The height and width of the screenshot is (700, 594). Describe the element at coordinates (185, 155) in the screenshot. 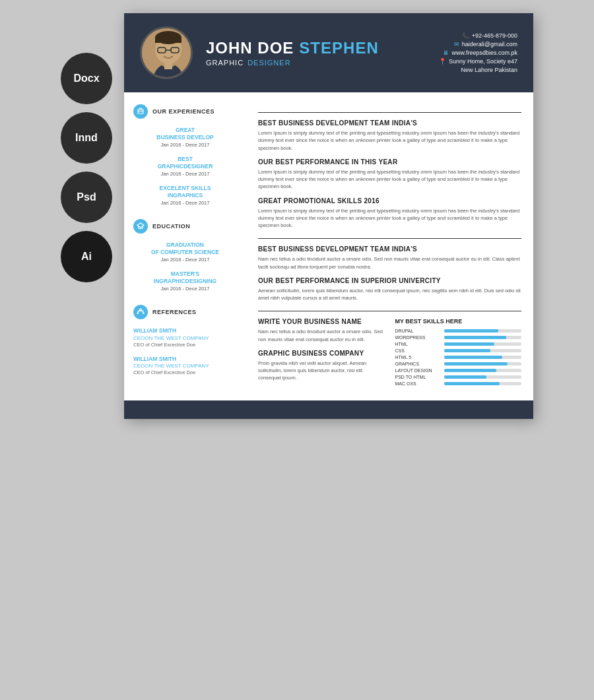

I see `experiences-section-left: OUR EXPERIENCES GREATBUSINESS DEVELOP Ja…` at that location.